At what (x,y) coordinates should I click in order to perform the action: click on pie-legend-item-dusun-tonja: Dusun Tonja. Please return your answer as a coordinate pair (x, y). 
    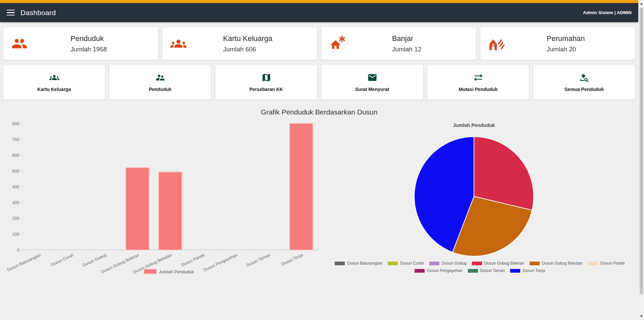
    Looking at the image, I should click on (528, 271).